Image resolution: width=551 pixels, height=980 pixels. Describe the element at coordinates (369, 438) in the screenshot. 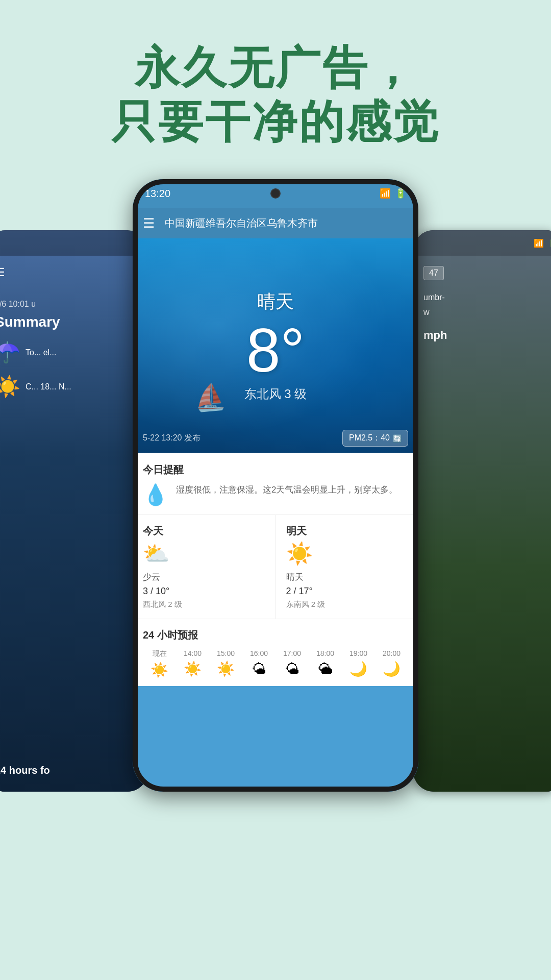

I see `pm-value: PM2.5：40` at that location.